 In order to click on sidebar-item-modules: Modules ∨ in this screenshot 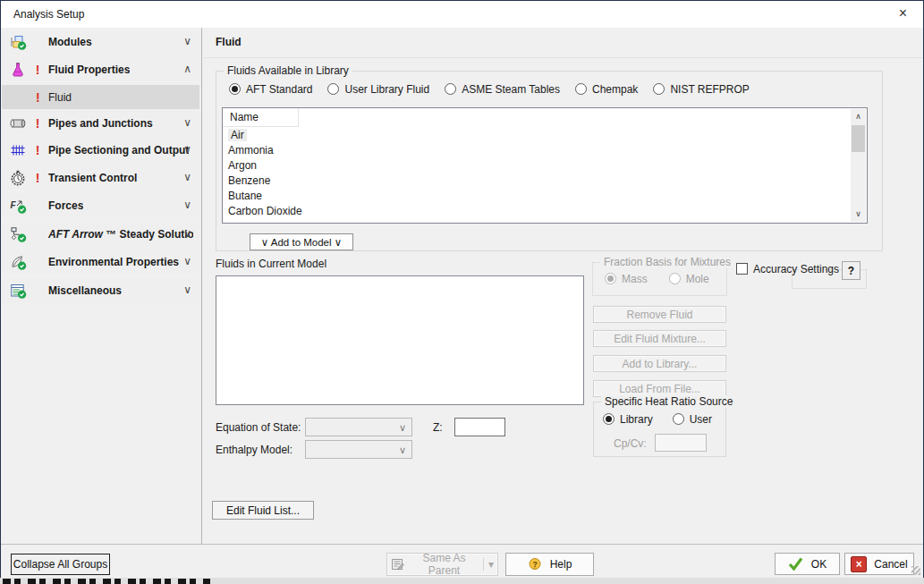, I will do `click(100, 41)`.